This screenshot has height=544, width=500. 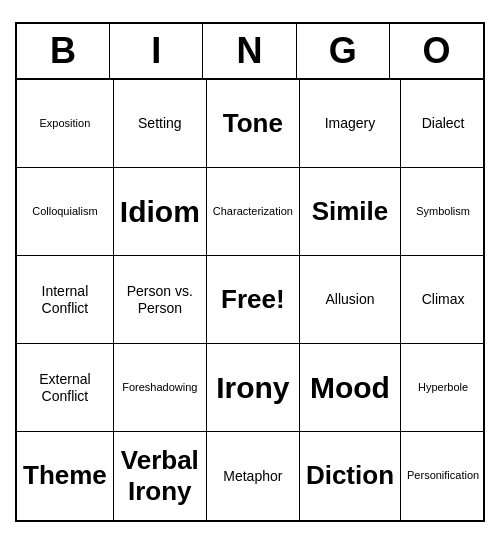 What do you see at coordinates (160, 124) in the screenshot?
I see `bingo-cell: Setting` at bounding box center [160, 124].